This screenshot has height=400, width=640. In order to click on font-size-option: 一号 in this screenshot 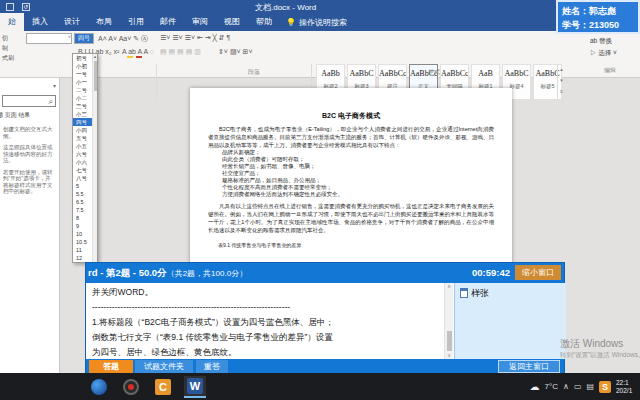, I will do `click(83, 74)`.